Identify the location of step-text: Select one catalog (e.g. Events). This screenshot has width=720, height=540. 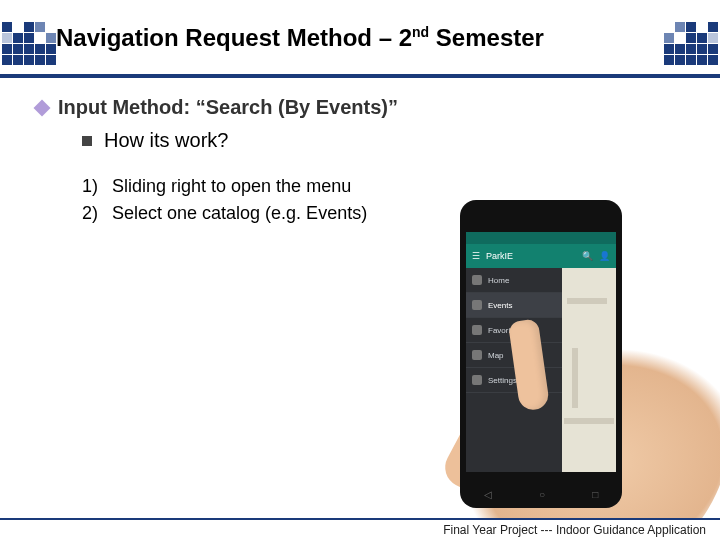
(240, 214).